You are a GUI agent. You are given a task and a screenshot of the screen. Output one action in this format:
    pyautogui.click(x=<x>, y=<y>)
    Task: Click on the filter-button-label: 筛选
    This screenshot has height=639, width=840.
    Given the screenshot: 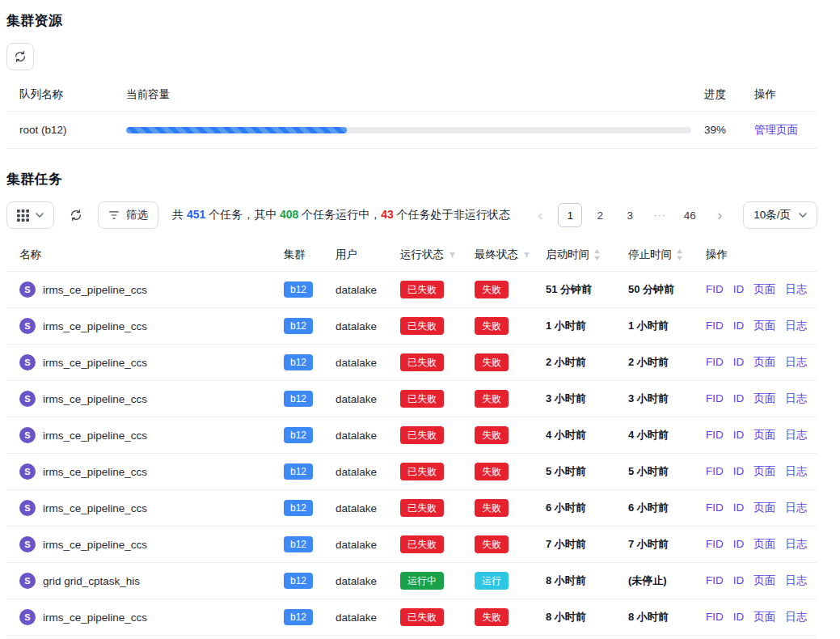 What is the action you would take?
    pyautogui.click(x=137, y=215)
    